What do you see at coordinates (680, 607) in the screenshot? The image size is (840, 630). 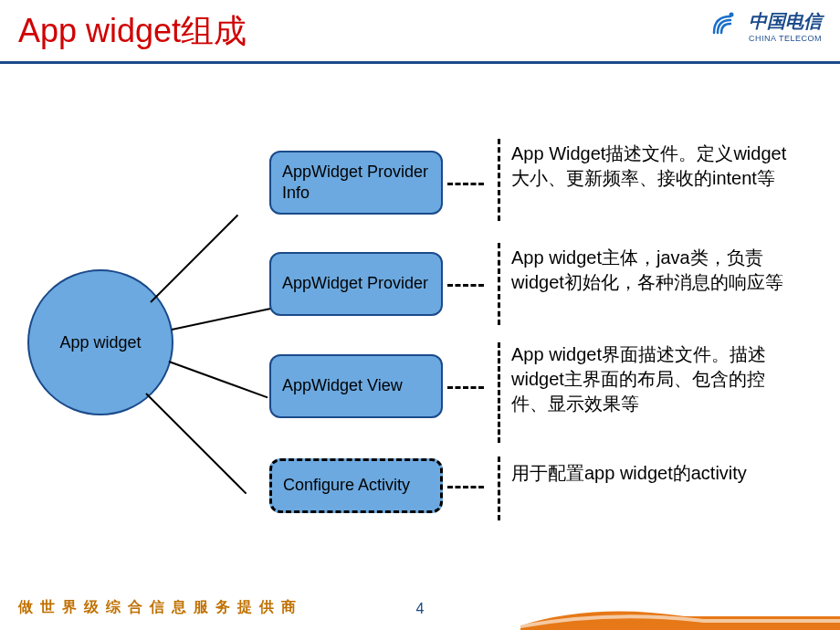 I see `footer-swoosh-icon` at bounding box center [680, 607].